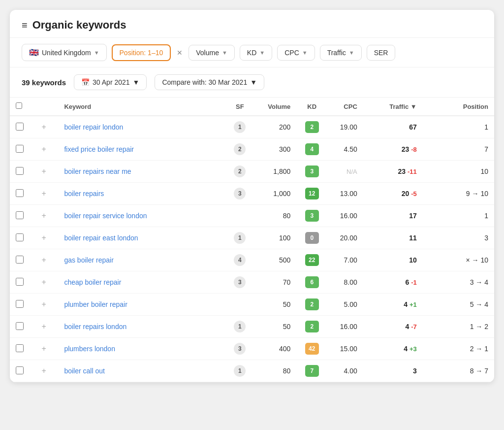  Describe the element at coordinates (142, 127) in the screenshot. I see `keyword-cell: boiler repair london` at that location.